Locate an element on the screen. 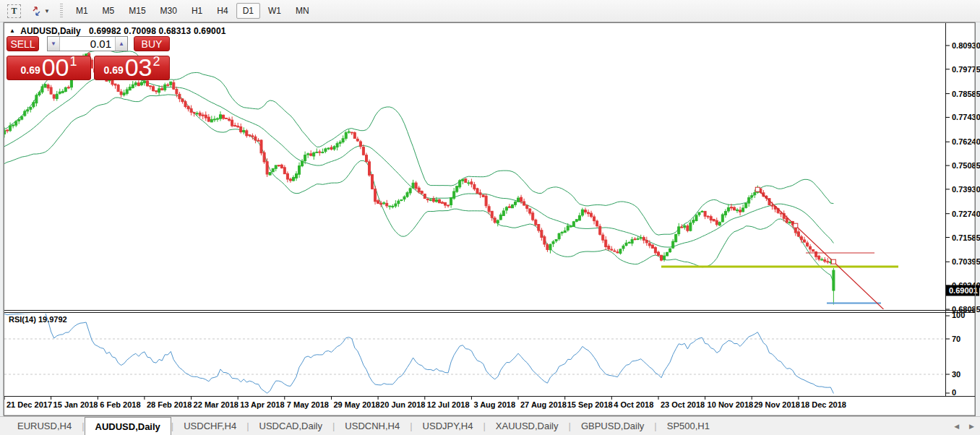 The height and width of the screenshot is (435, 980). date-tick-label: 3 Aug 2018 is located at coordinates (494, 405).